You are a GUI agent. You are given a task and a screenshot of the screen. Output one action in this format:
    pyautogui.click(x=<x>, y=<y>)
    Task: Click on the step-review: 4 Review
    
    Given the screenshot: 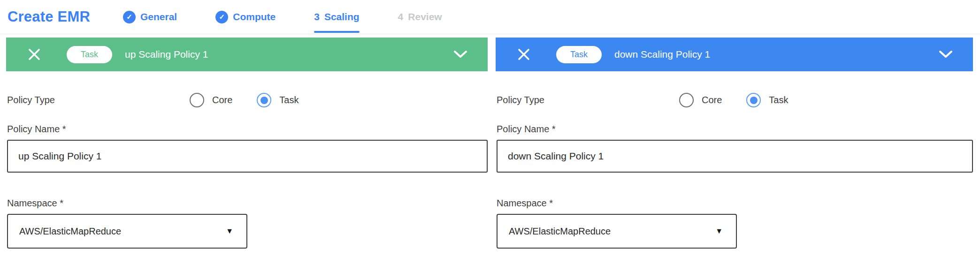 What is the action you would take?
    pyautogui.click(x=420, y=17)
    